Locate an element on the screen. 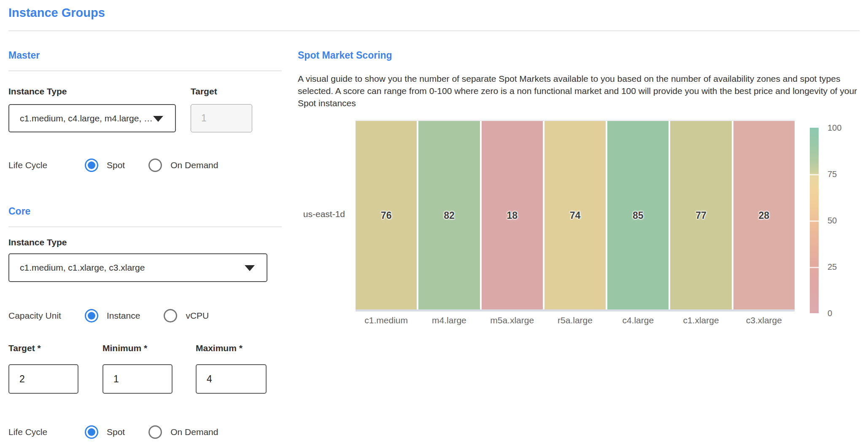  master-divider is located at coordinates (145, 71).